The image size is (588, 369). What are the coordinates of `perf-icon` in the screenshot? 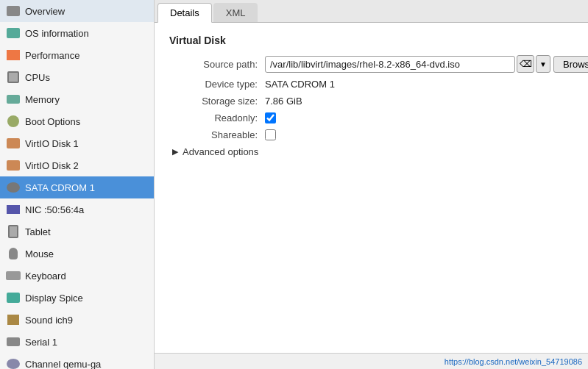 It's located at (13, 55).